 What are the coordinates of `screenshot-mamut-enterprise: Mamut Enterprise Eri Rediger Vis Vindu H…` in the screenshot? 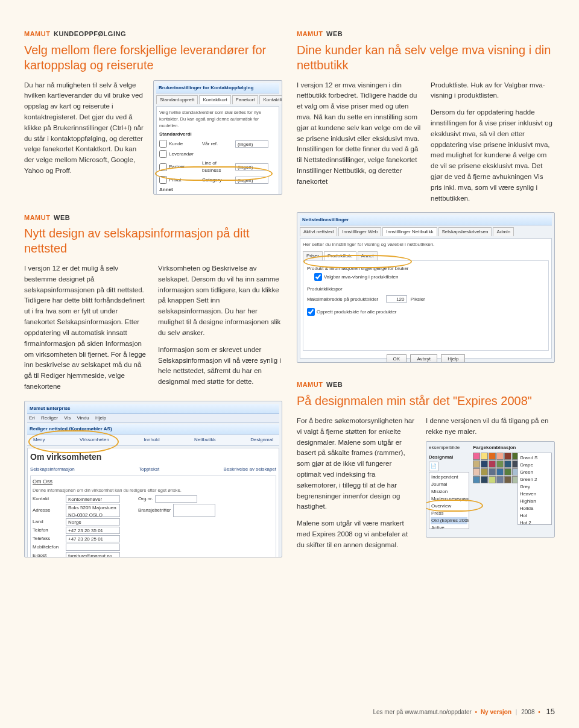 It's located at (153, 479).